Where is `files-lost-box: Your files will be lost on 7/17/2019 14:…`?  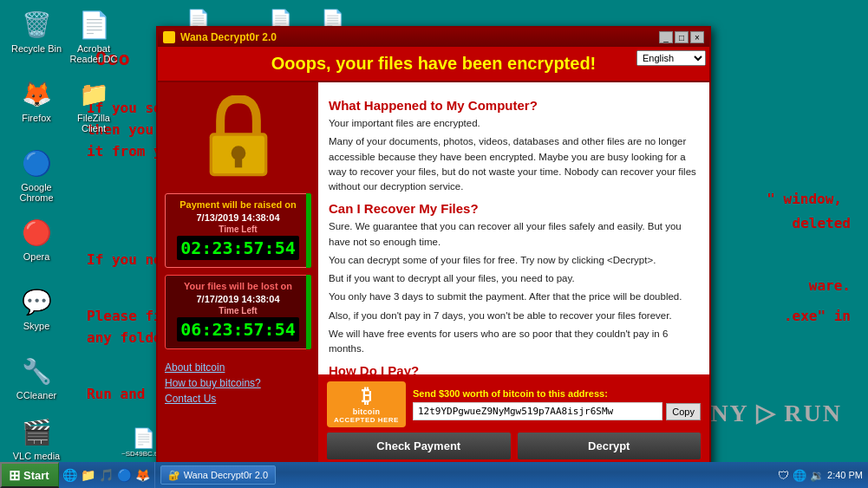 files-lost-box: Your files will be lost on 7/17/2019 14:… is located at coordinates (238, 312).